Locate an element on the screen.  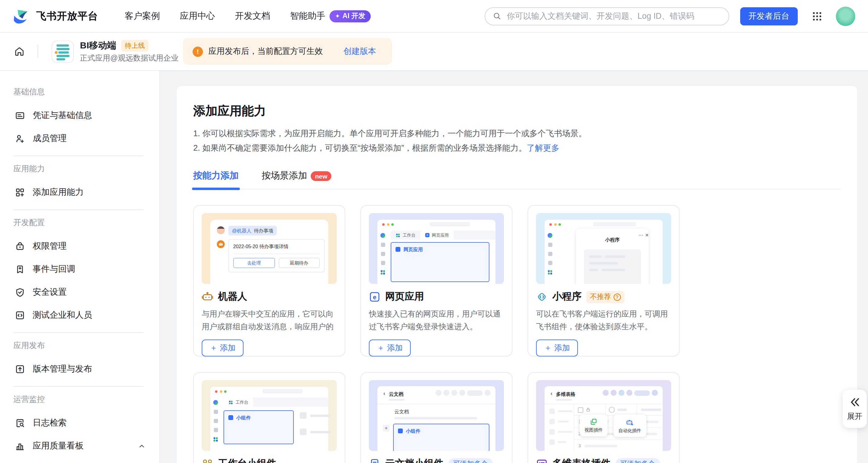
grid-add-icon is located at coordinates (20, 193).